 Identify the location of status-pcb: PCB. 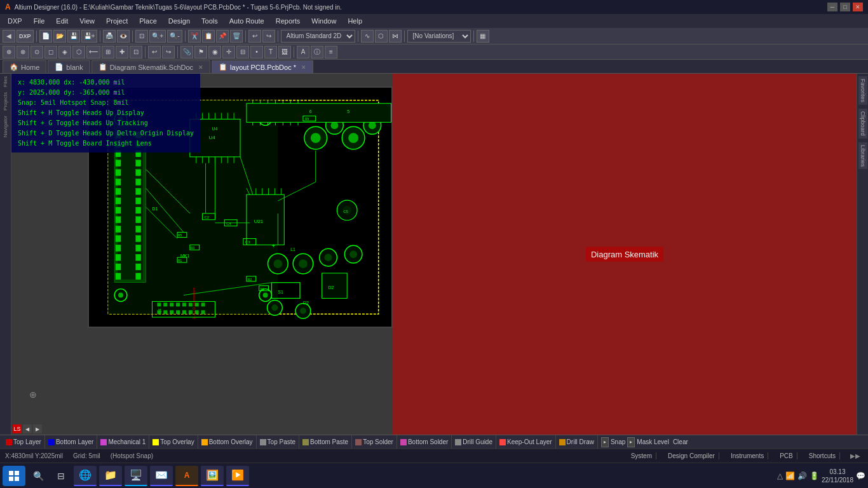
(787, 456).